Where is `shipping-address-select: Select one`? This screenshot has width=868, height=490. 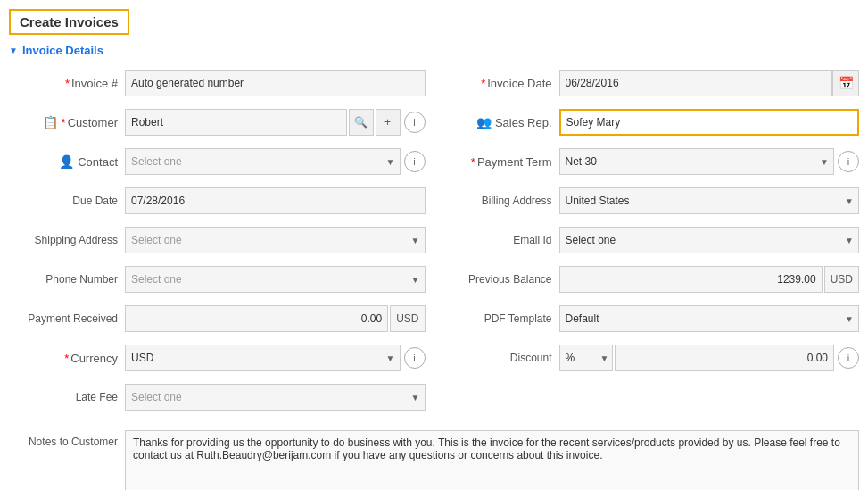
shipping-address-select: Select one is located at coordinates (275, 240).